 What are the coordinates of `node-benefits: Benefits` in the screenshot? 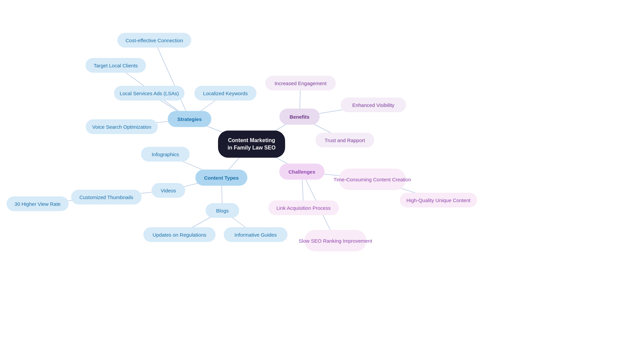 It's located at (300, 117).